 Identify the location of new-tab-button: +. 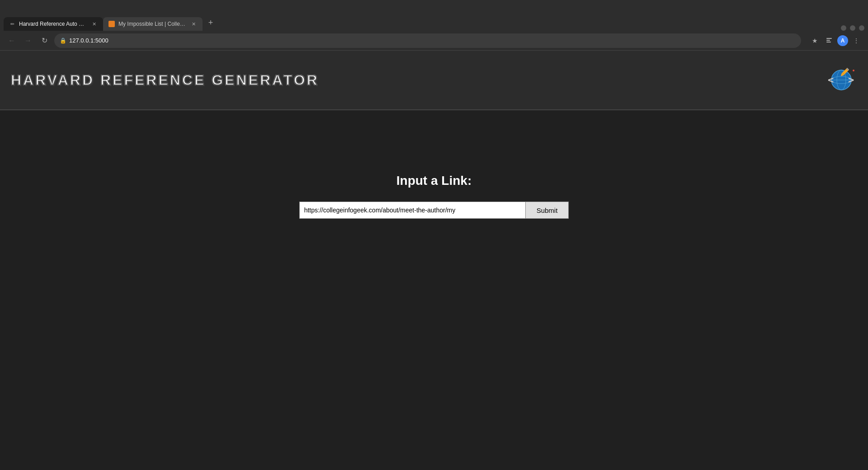
(211, 23).